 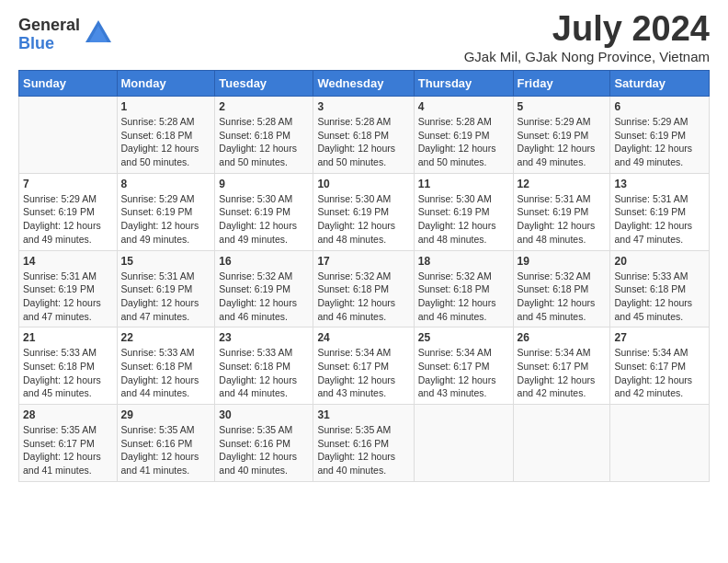 I want to click on calendar-cell: 2Sunrise: 5:28 AMSunset: 6:18 PMDaylight…, so click(x=265, y=135).